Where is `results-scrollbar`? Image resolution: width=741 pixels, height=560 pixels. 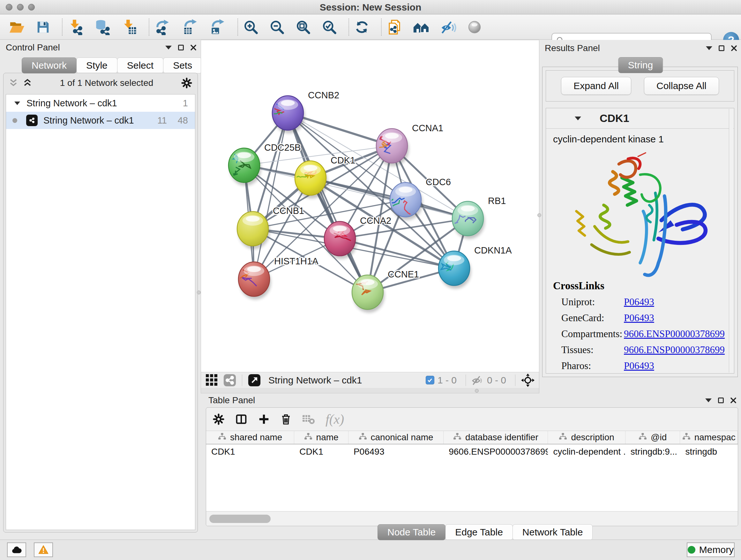 results-scrollbar is located at coordinates (731, 241).